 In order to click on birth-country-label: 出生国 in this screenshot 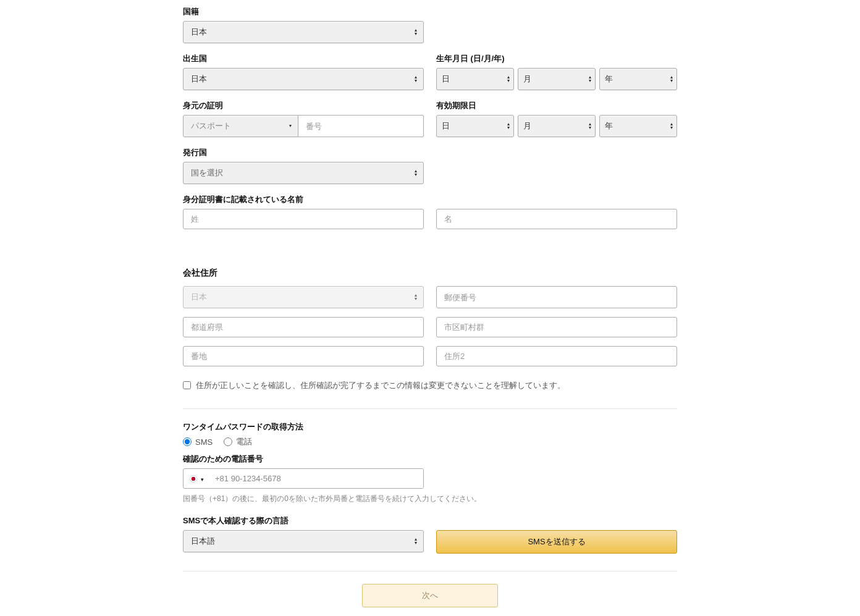, I will do `click(303, 59)`.